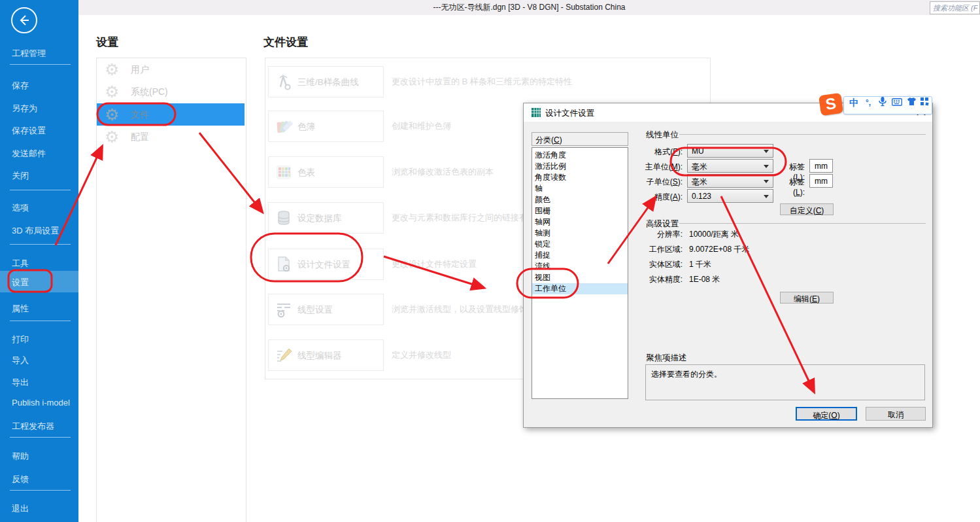 The image size is (980, 522). What do you see at coordinates (730, 181) in the screenshot?
I see `sub-unit-combobox: 毫米` at bounding box center [730, 181].